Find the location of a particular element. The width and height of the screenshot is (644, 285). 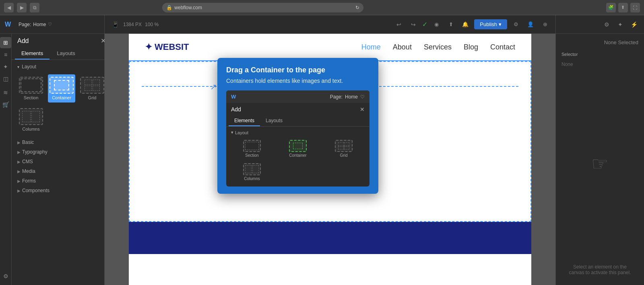

element-grid: Grid is located at coordinates (92, 88).